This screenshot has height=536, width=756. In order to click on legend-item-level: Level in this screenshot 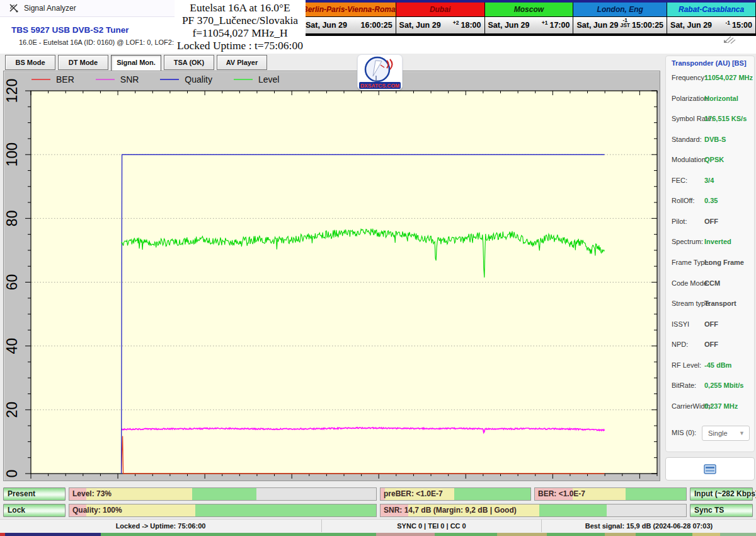, I will do `click(256, 79)`.